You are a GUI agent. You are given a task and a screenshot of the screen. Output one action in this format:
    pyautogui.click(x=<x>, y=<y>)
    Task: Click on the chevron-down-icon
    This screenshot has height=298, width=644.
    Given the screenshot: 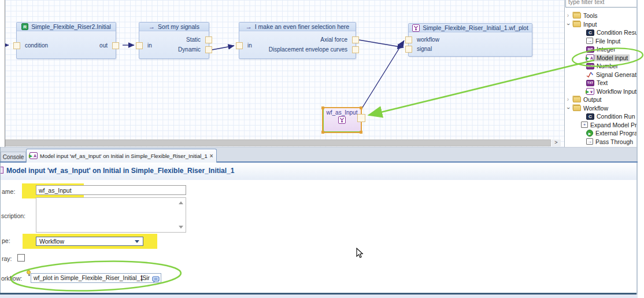 What is the action you would take?
    pyautogui.click(x=137, y=242)
    